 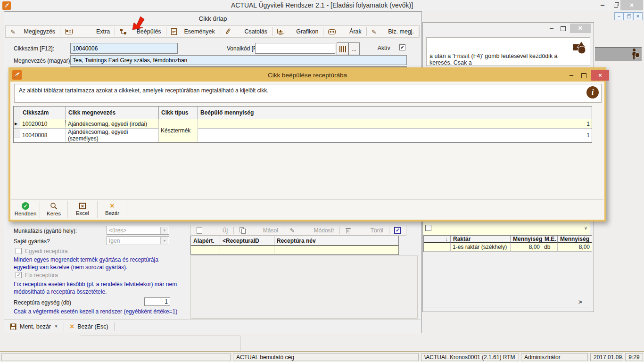 I want to click on dialog-minimize-button: –, so click(x=571, y=75).